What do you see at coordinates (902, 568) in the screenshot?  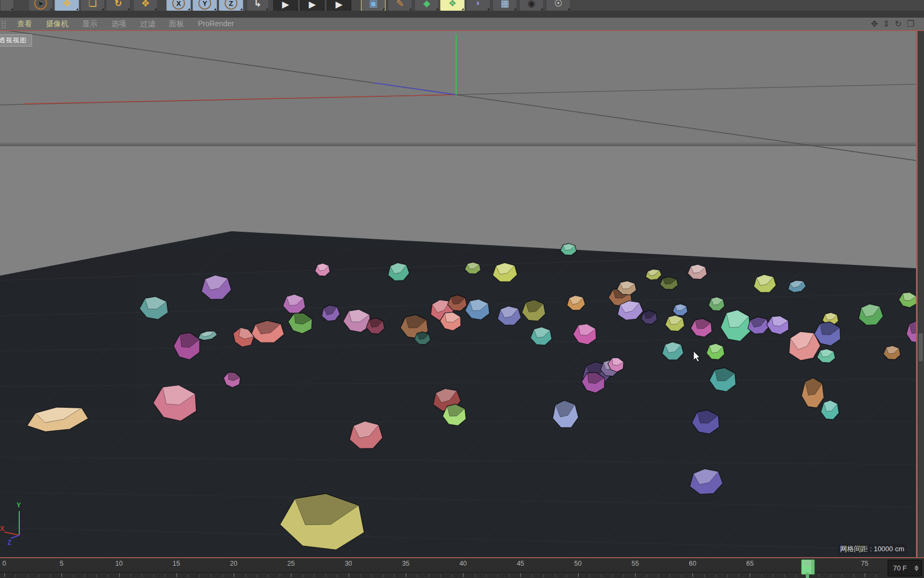 I see `current-frame-value: 70 F` at bounding box center [902, 568].